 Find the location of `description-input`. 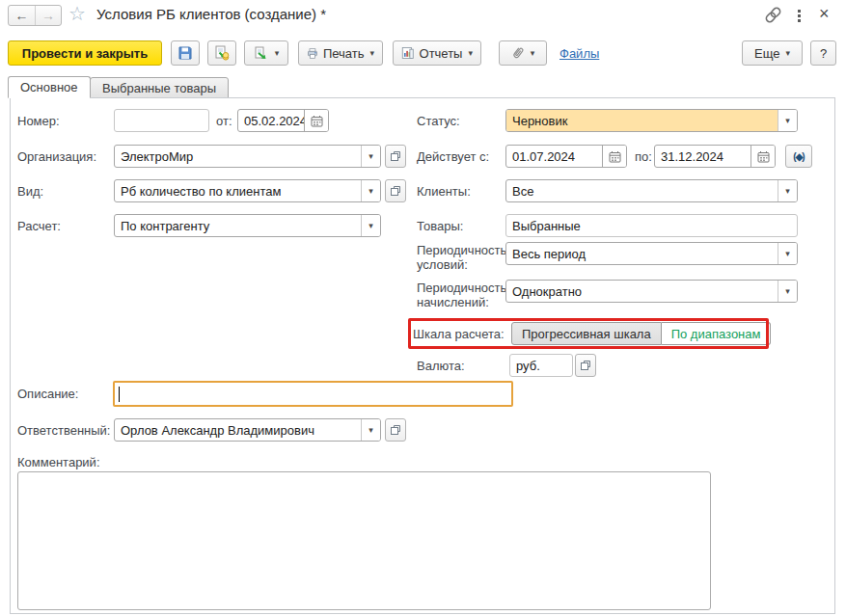

description-input is located at coordinates (313, 393).